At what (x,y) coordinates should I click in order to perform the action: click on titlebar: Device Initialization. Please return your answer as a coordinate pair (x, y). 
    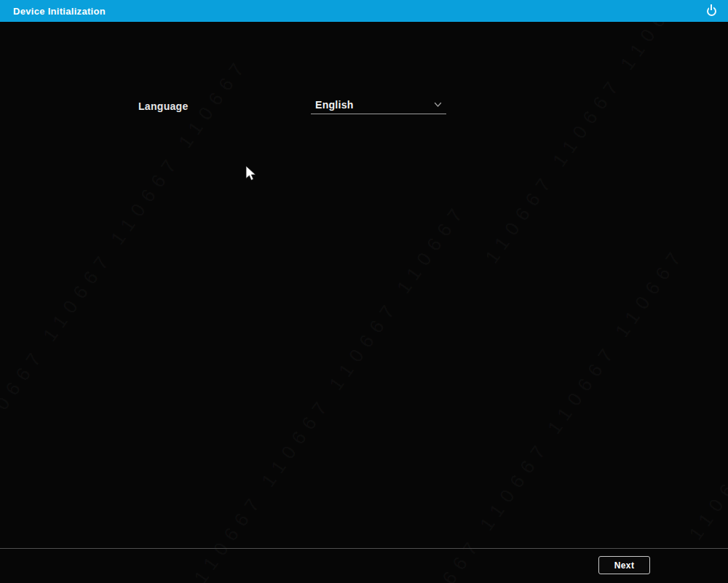
    Looking at the image, I should click on (364, 11).